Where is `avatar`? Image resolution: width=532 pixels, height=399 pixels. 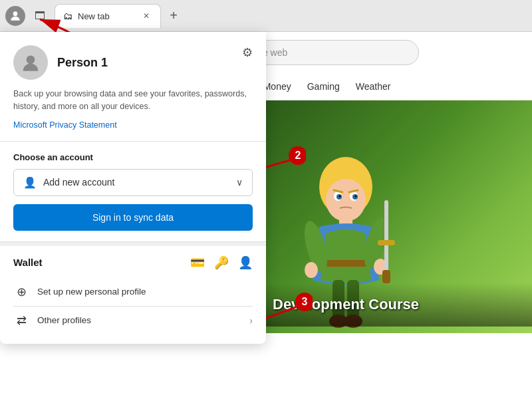
avatar is located at coordinates (31, 63).